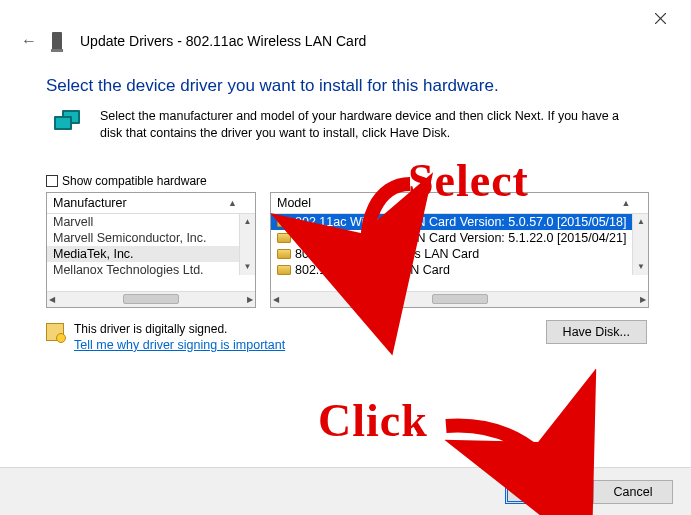 Image resolution: width=691 pixels, height=515 pixels. What do you see at coordinates (387, 254) in the screenshot?
I see `model-item-label: 802.11n USB Wireless LAN Card` at bounding box center [387, 254].